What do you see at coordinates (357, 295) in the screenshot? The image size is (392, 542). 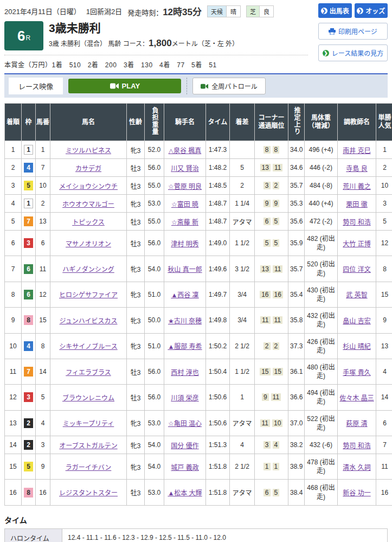 I see `trainer-name-link: 武 英智` at bounding box center [357, 295].